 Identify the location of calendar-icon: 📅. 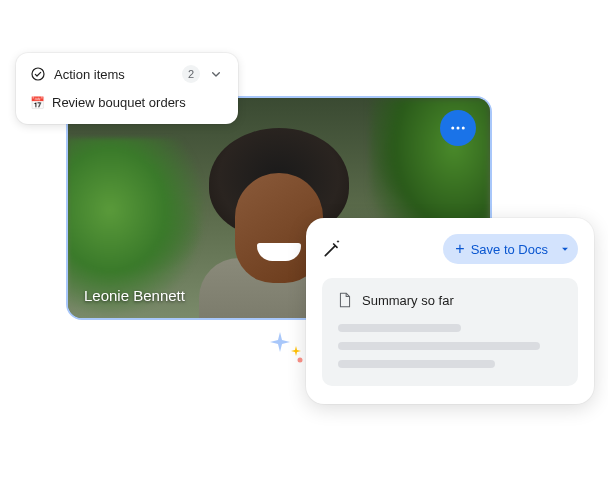
(37, 103).